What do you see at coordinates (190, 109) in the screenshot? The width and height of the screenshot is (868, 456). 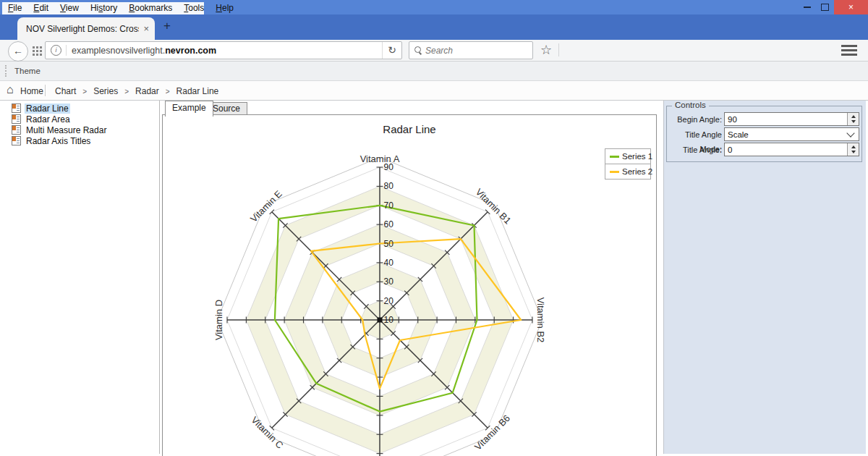 I see `tab-example: Example` at bounding box center [190, 109].